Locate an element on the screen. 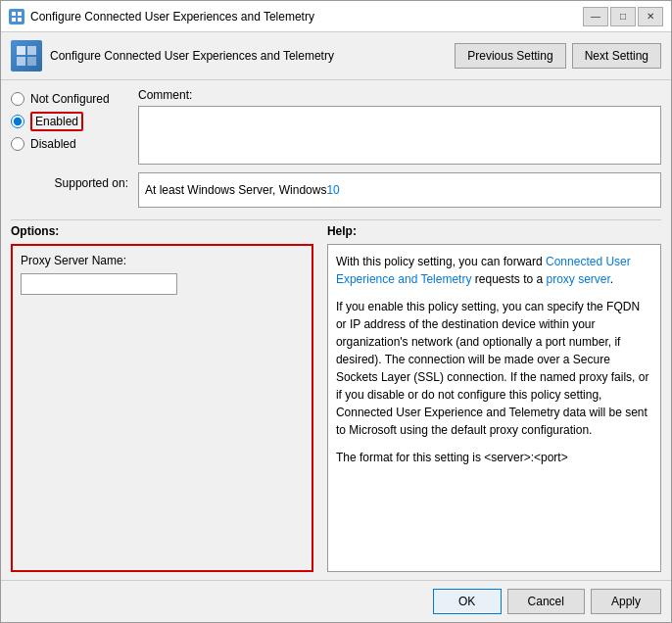  not-configured-option: Not Configured is located at coordinates (70, 99).